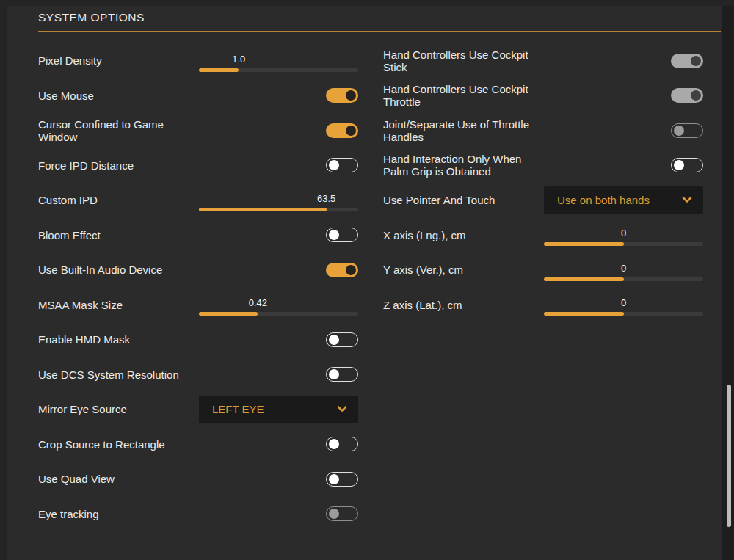 The width and height of the screenshot is (734, 560). What do you see at coordinates (342, 165) in the screenshot?
I see `force-ipd-toggle` at bounding box center [342, 165].